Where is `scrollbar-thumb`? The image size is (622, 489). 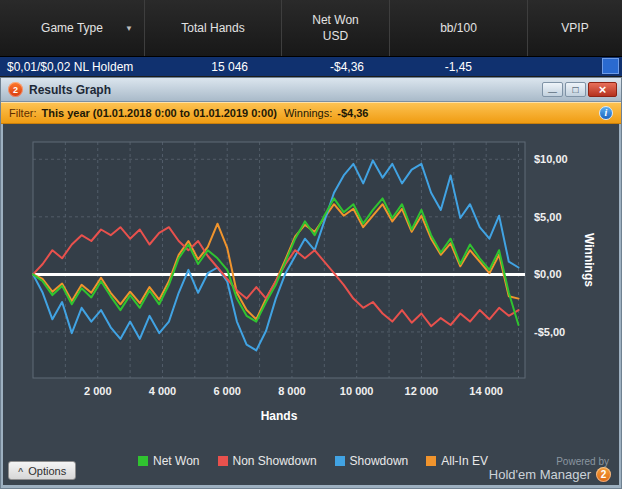
scrollbar-thumb is located at coordinates (610, 66).